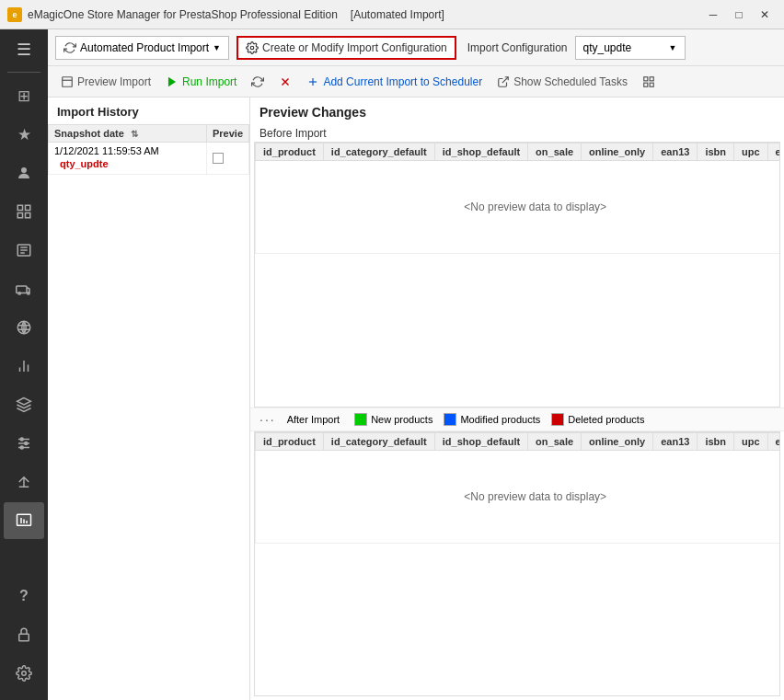 The height and width of the screenshot is (700, 784). What do you see at coordinates (24, 366) in the screenshot?
I see `sidebar-item-statistics` at bounding box center [24, 366].